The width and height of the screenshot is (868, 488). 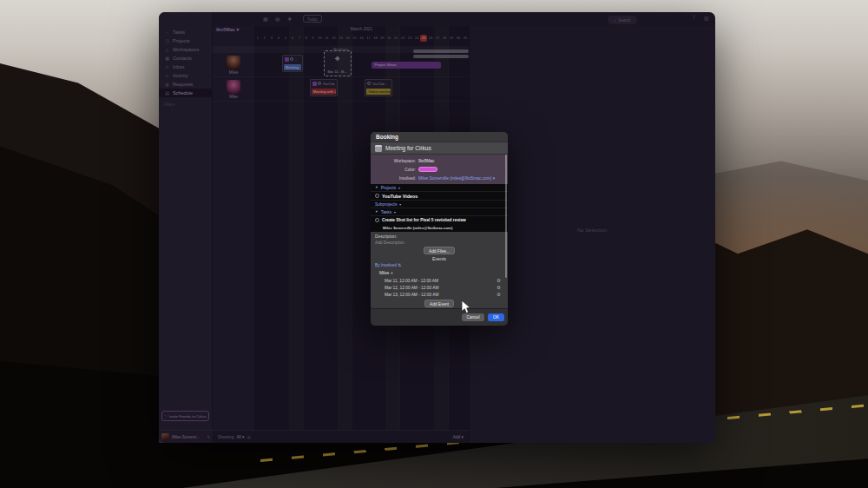 I want to click on day-28: 28, so click(x=444, y=38).